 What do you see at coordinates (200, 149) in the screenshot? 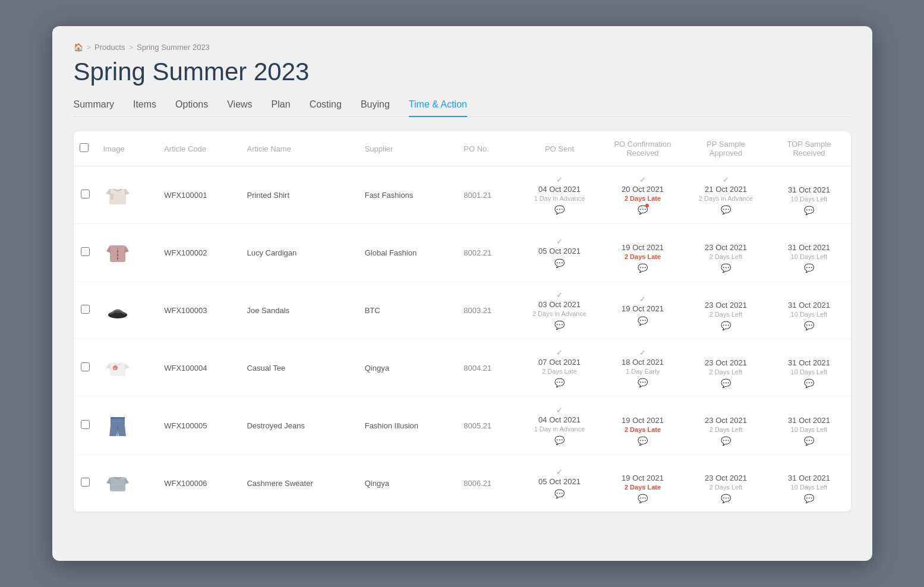
I see `header-article-code: Article Code` at bounding box center [200, 149].